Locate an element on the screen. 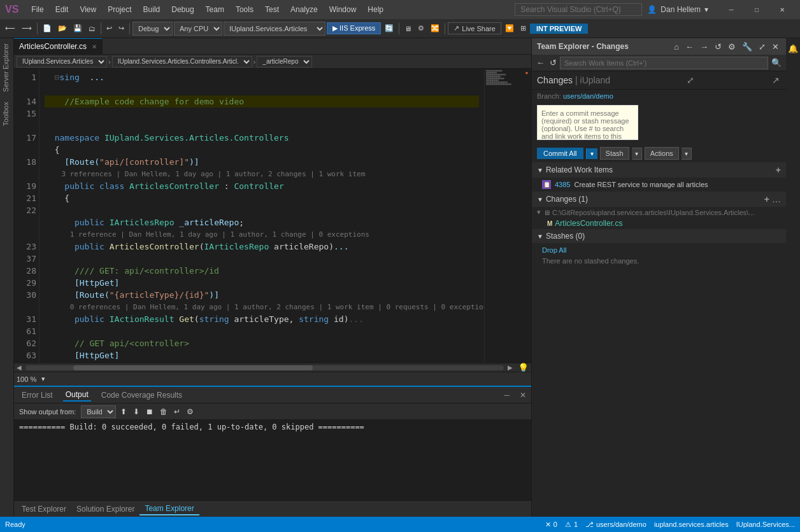 The width and height of the screenshot is (800, 532). stash-button: Stash is located at coordinates (615, 153).